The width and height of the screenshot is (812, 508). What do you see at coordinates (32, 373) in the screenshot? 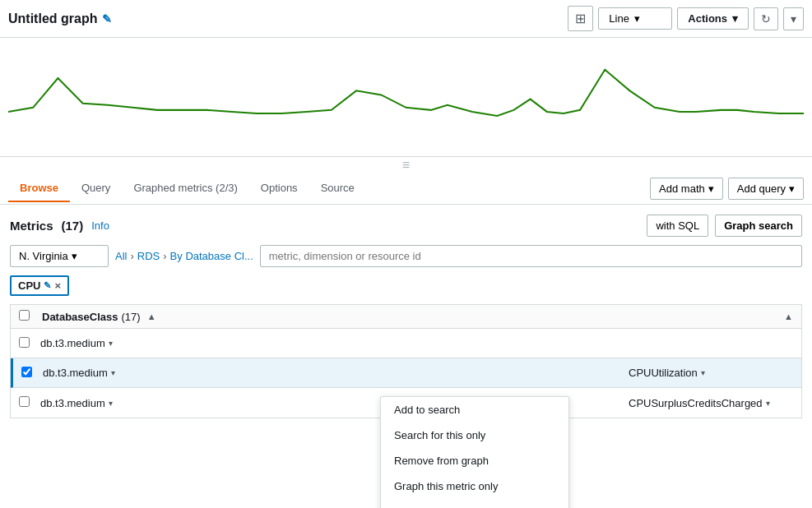
I see `row2-checkbox-wrap` at bounding box center [32, 373].